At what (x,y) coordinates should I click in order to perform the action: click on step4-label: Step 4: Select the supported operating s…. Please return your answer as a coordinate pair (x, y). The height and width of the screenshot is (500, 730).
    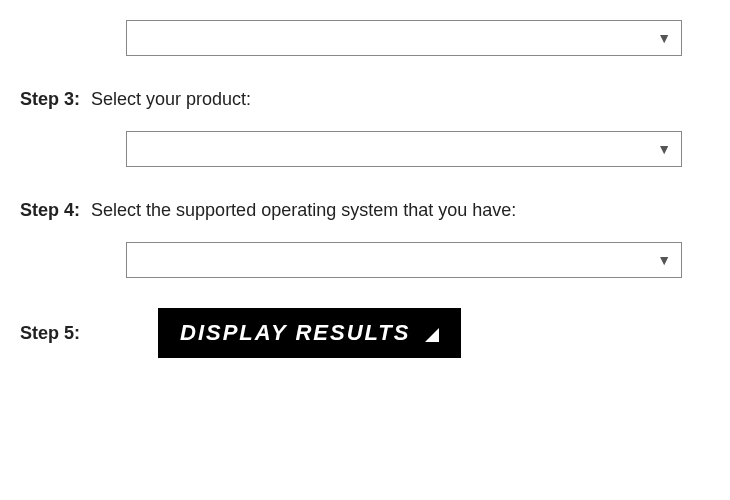
    Looking at the image, I should click on (365, 210).